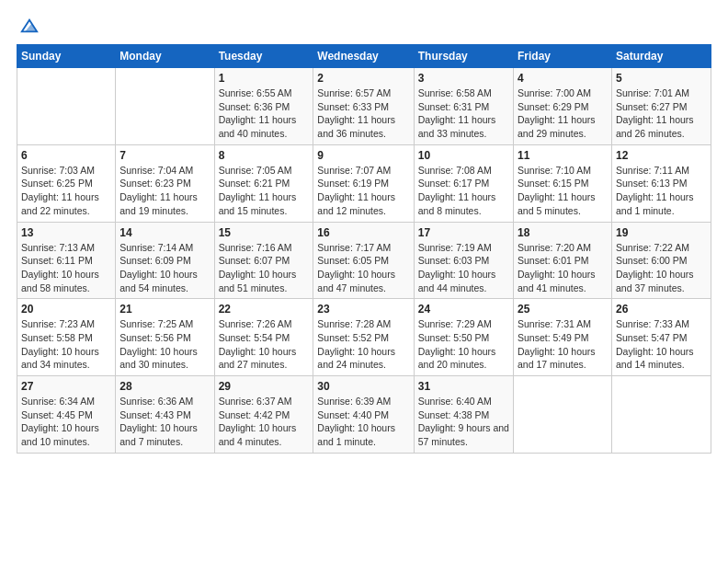 This screenshot has height=563, width=728. What do you see at coordinates (563, 260) in the screenshot?
I see `calendar-cell: 18Sunrise: 7:20 AMSunset: 6:01 PMDayligh…` at bounding box center [563, 260].